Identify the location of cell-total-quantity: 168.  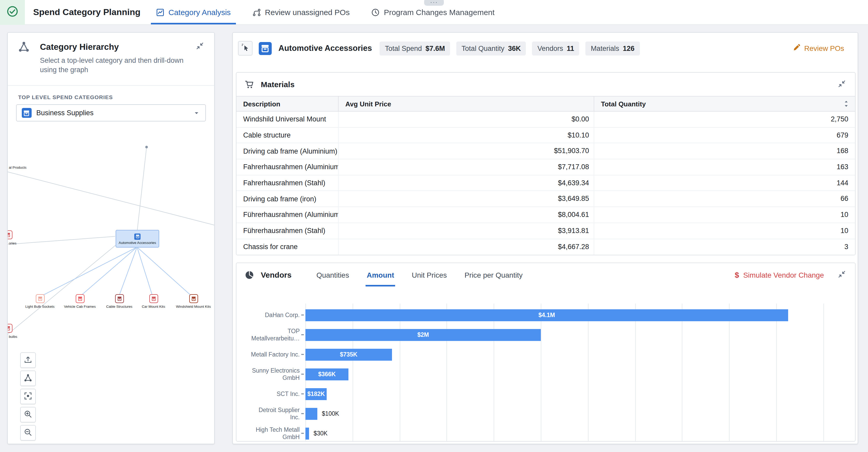
(724, 151).